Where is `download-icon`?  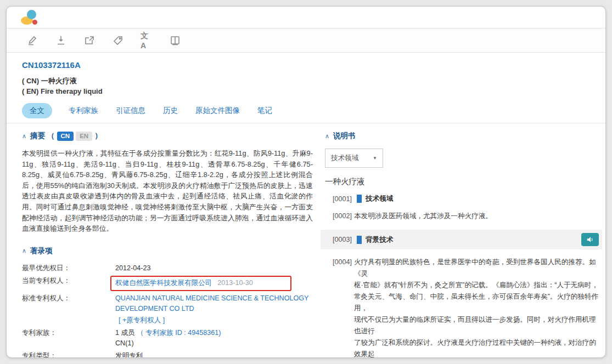
download-icon is located at coordinates (61, 41).